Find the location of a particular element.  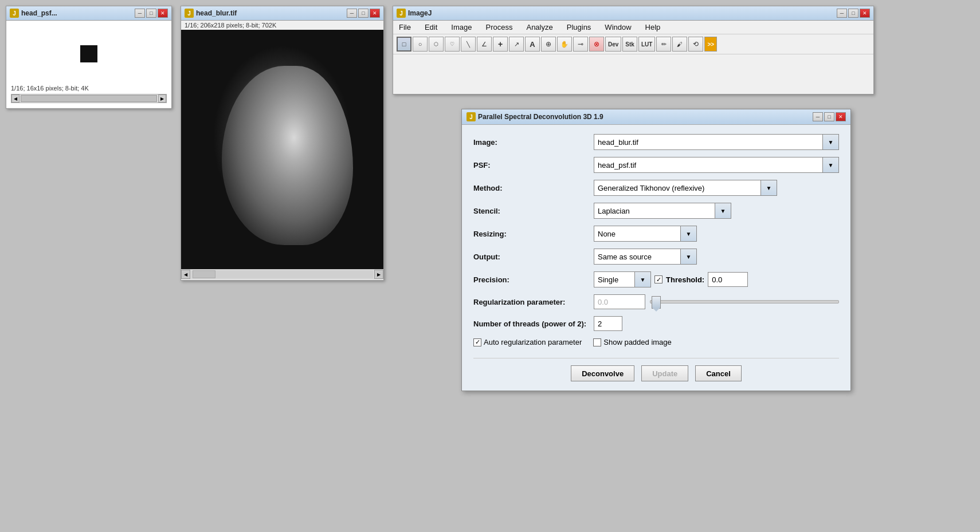

blur-window: J head_blur.tif ─ □ ✕ 1/16; 206x218 pixe… is located at coordinates (282, 143).